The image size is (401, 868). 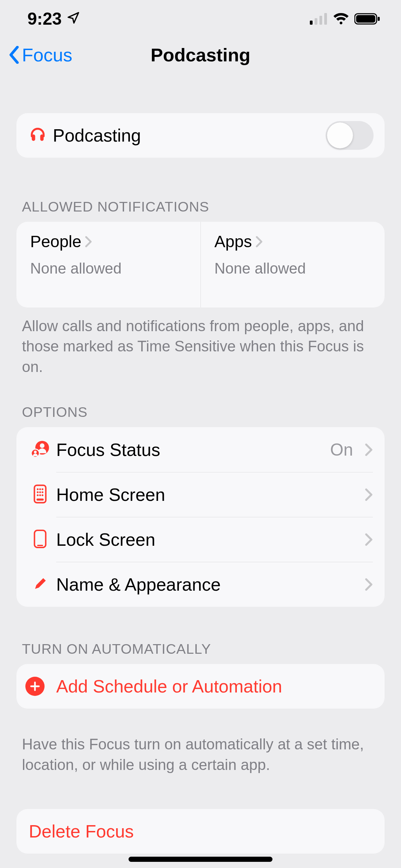 What do you see at coordinates (350, 135) in the screenshot?
I see `focus-toggle-switch` at bounding box center [350, 135].